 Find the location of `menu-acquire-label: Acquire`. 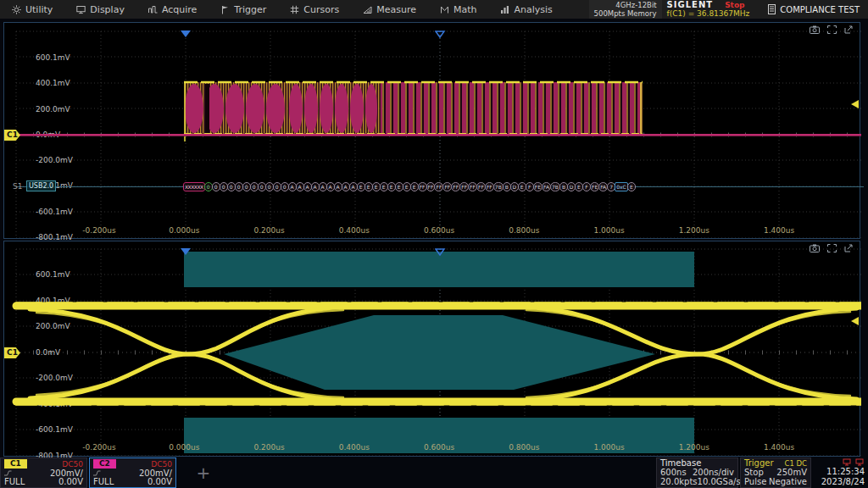

menu-acquire-label: Acquire is located at coordinates (180, 10).